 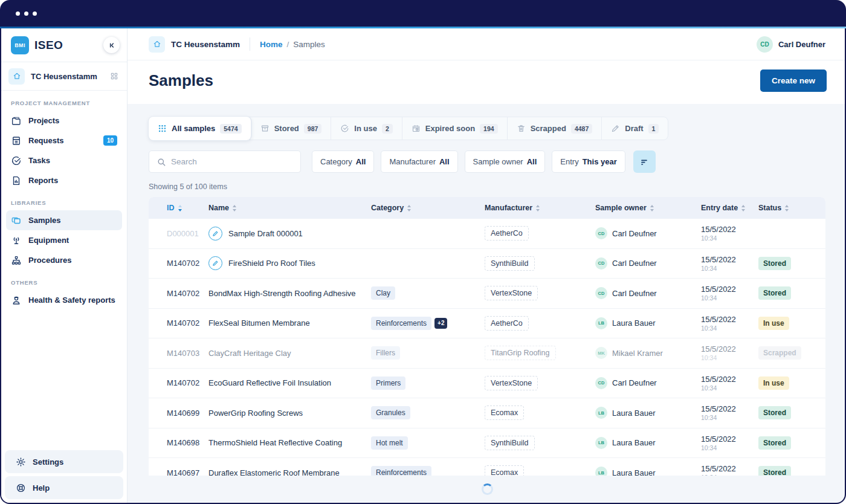 What do you see at coordinates (250, 44) in the screenshot?
I see `breadcrumb-divider` at bounding box center [250, 44].